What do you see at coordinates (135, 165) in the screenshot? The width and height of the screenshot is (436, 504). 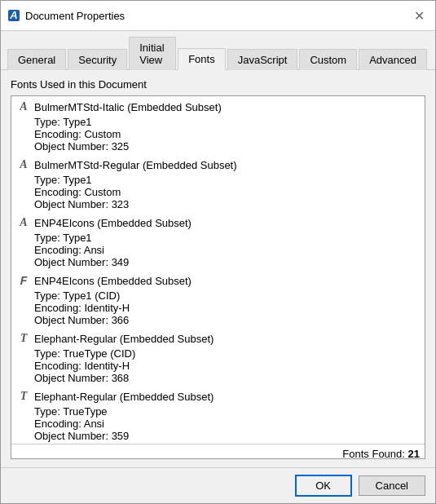 I see `font-name-text: BulmerMTStd-Regular (Embedded Subset)` at bounding box center [135, 165].